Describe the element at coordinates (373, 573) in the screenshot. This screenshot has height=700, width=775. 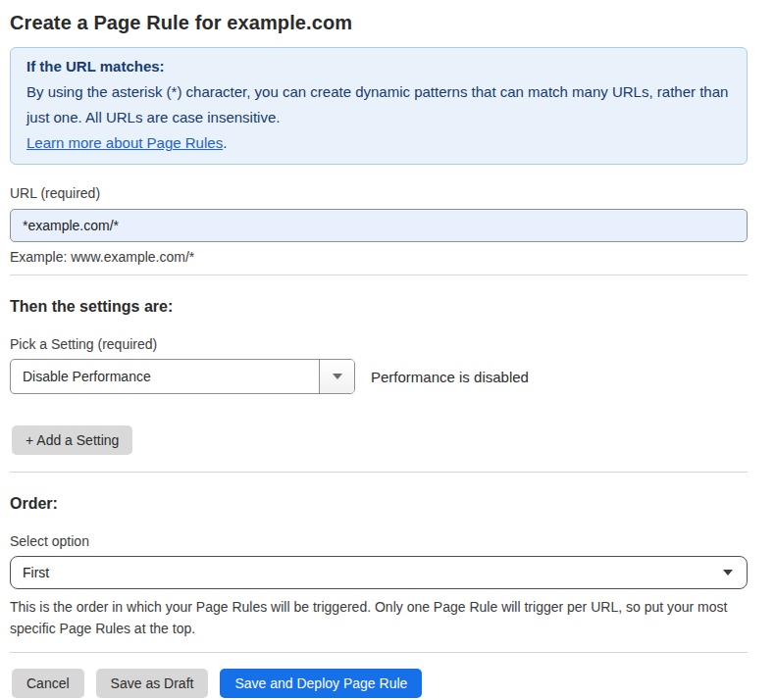
I see `order-select-value: First` at that location.